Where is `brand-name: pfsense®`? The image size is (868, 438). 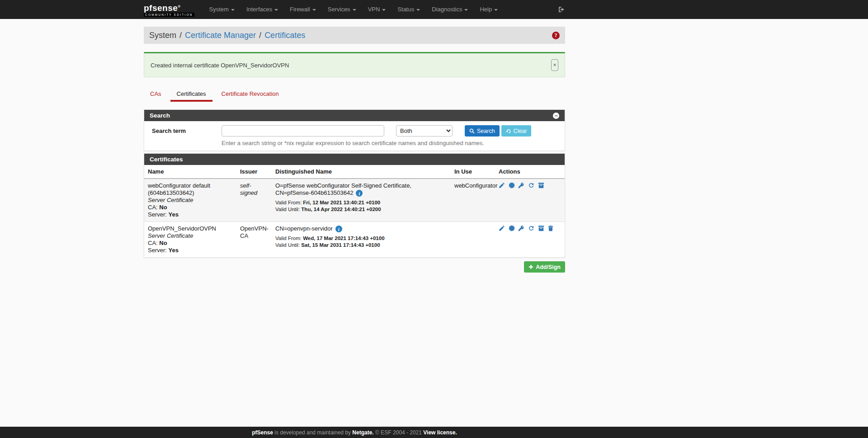 brand-name: pfsense® is located at coordinates (169, 7).